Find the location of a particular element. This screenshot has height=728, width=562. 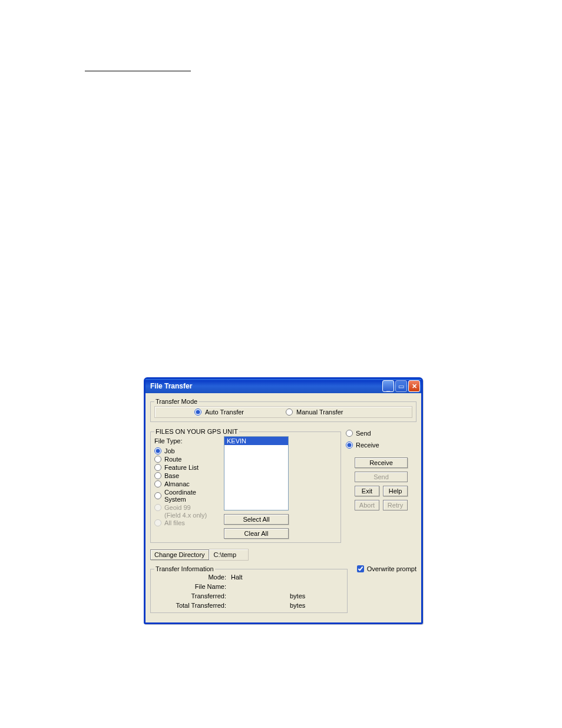

retry-button: Retry is located at coordinates (395, 505).